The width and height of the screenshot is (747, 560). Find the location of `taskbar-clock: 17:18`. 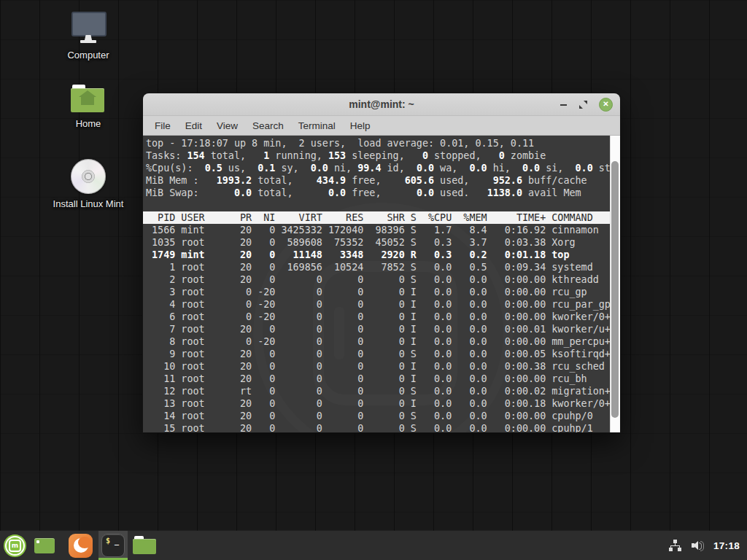

taskbar-clock: 17:18 is located at coordinates (727, 545).